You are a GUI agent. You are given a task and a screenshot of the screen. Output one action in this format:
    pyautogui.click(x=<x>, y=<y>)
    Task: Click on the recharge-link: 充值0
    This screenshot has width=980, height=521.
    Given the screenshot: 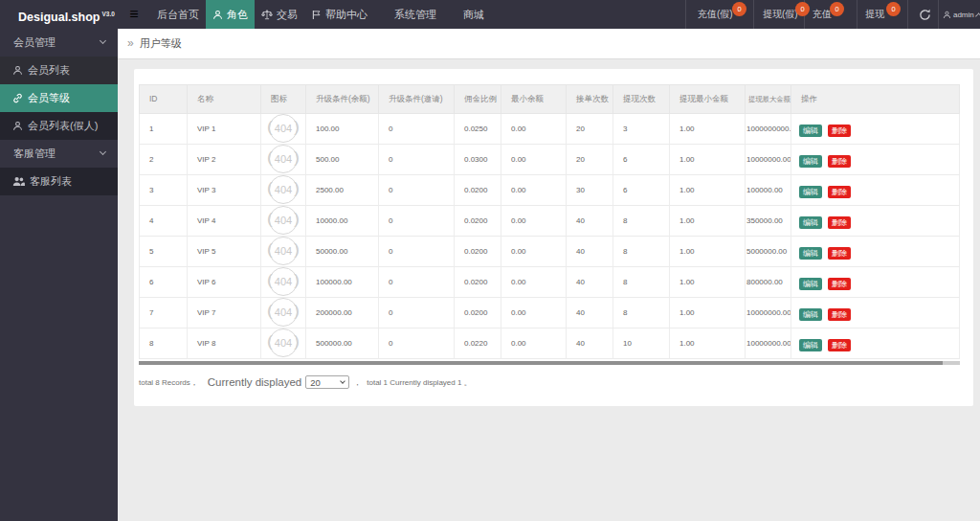 What is the action you would take?
    pyautogui.click(x=831, y=14)
    